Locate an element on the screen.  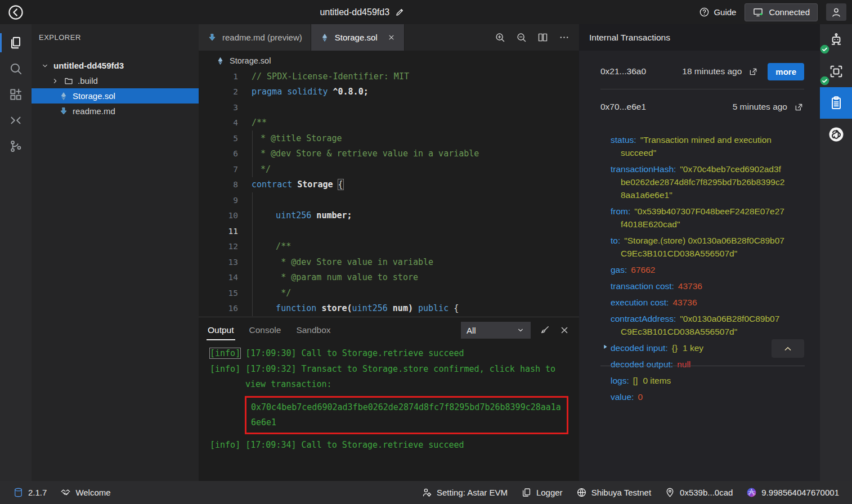
guide-button: Guide is located at coordinates (718, 12).